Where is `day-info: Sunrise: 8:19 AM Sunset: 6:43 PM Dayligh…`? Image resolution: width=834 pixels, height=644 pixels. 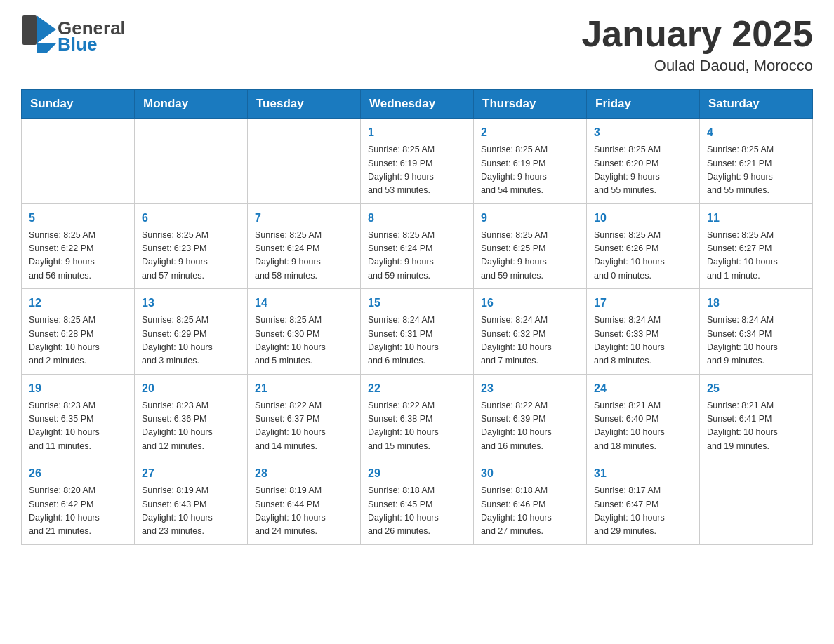
day-info: Sunrise: 8:19 AM Sunset: 6:43 PM Dayligh… is located at coordinates (191, 511).